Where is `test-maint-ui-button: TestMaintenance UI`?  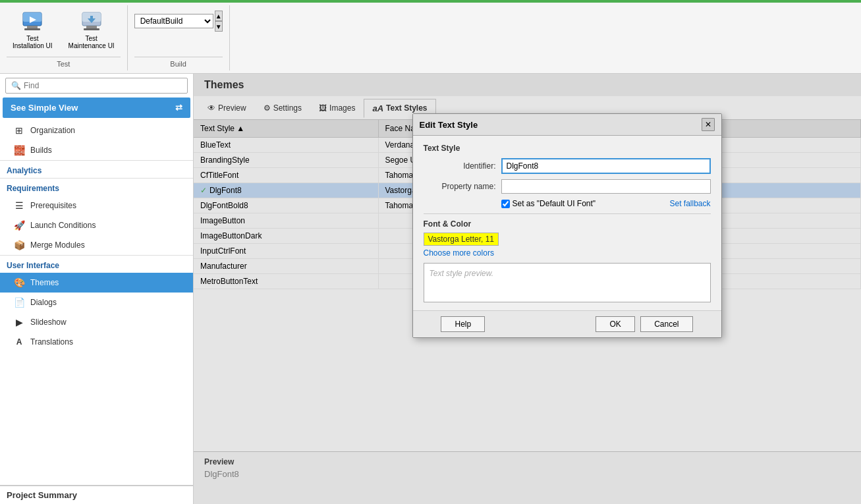
test-maint-ui-button: TestMaintenance UI is located at coordinates (92, 30).